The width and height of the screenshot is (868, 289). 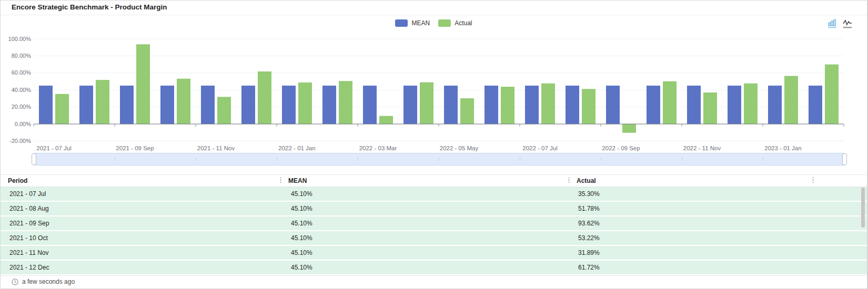 What do you see at coordinates (297, 148) in the screenshot?
I see `x-axis-tick-label: 2022 - 01 Jan` at bounding box center [297, 148].